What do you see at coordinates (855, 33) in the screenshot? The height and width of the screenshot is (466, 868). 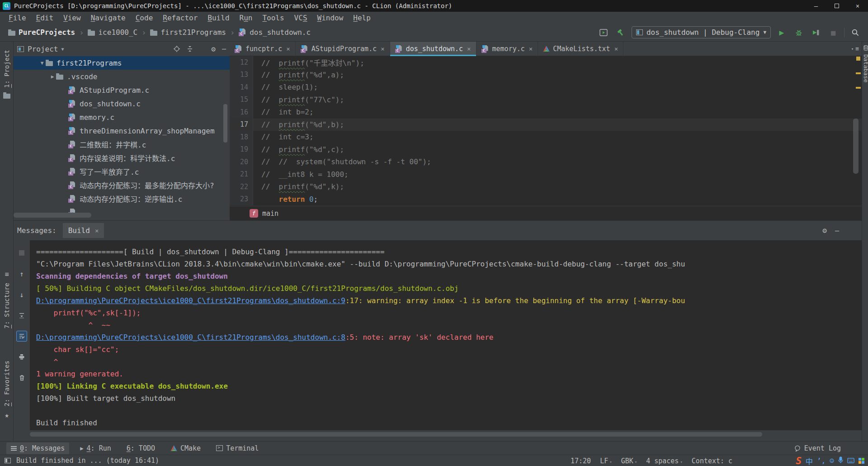 I see `search-everywhere-icon` at bounding box center [855, 33].